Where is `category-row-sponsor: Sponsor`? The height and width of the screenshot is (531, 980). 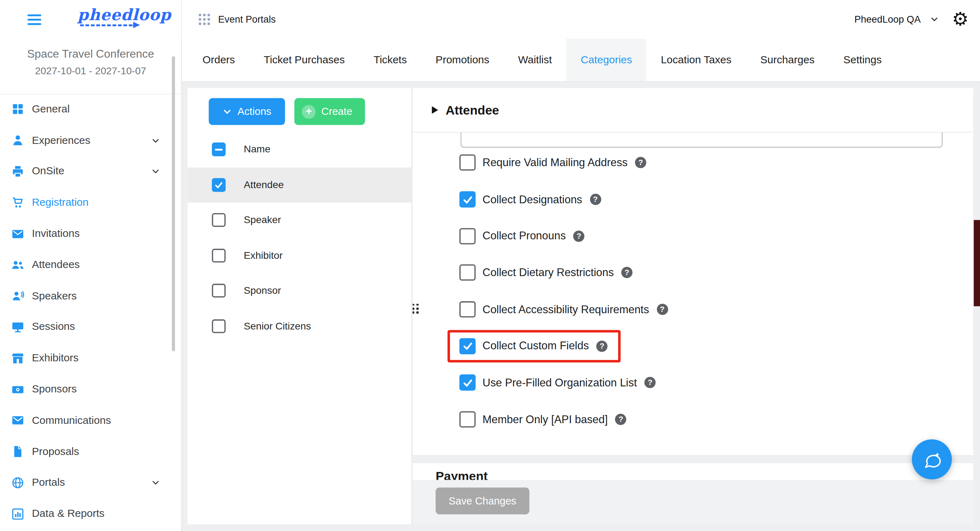
category-row-sponsor: Sponsor is located at coordinates (299, 291).